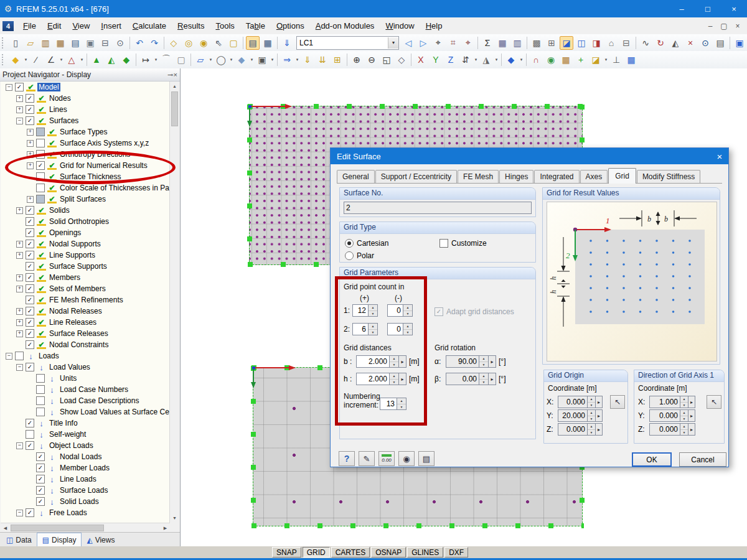 This screenshot has width=747, height=560. Describe the element at coordinates (652, 459) in the screenshot. I see `ok-button: OK` at that location.